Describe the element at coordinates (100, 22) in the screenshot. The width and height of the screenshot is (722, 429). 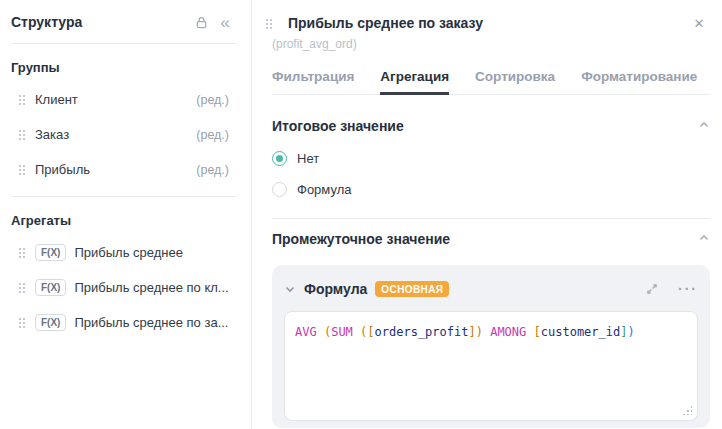
I see `sidebar-title: Структура` at that location.